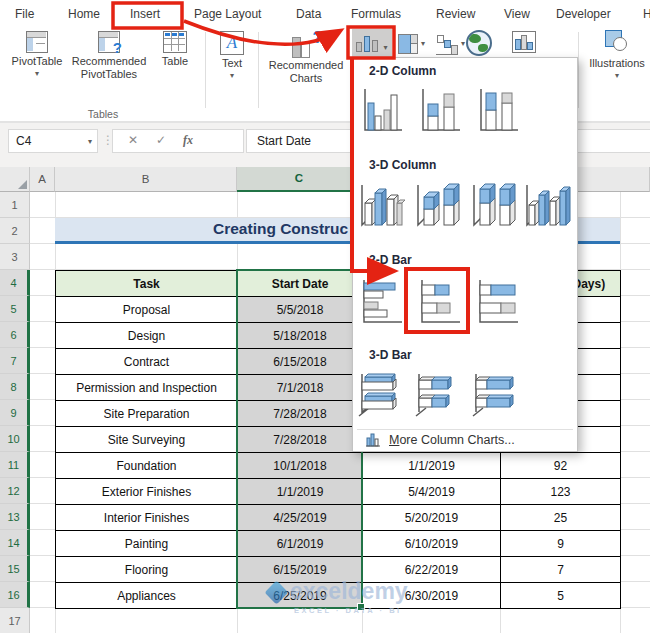 Image resolution: width=650 pixels, height=633 pixels. What do you see at coordinates (402, 165) in the screenshot?
I see `section-3d-column: 3-D Column` at bounding box center [402, 165].